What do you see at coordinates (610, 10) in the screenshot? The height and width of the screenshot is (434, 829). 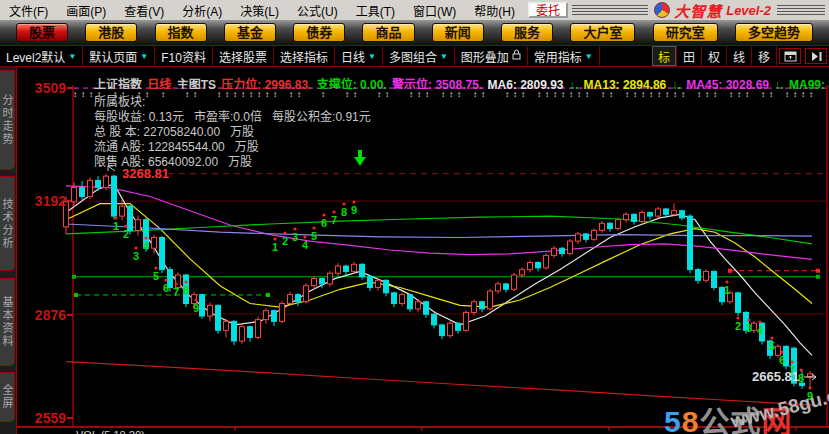 I see `decor-stripes-left` at bounding box center [610, 10].